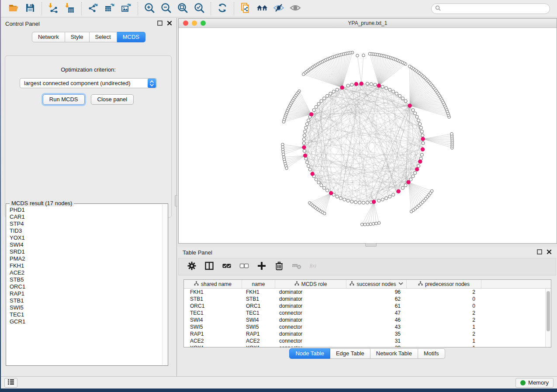 The image size is (557, 392). Describe the element at coordinates (259, 284) in the screenshot. I see `column-header-name: name` at that location.